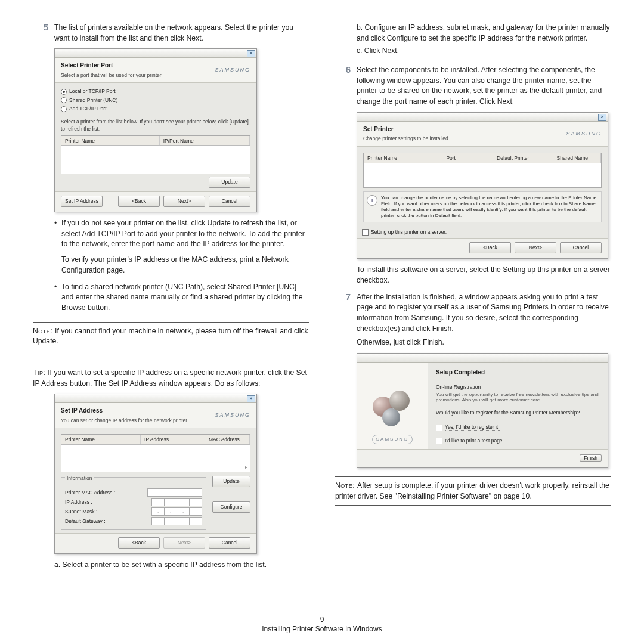  I want to click on dialog-select-printer-port: × Select Printer Port Select a port that…, so click(156, 130).